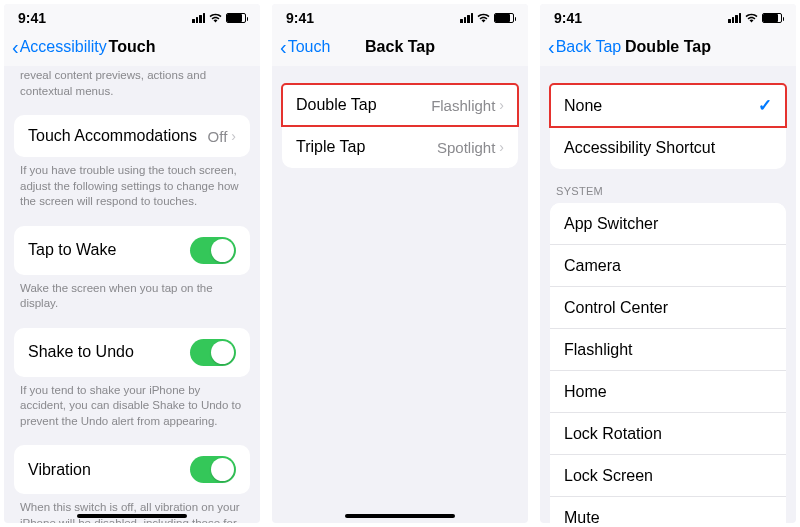 The width and height of the screenshot is (800, 527). I want to click on tap-to-wake-toggle, so click(213, 250).